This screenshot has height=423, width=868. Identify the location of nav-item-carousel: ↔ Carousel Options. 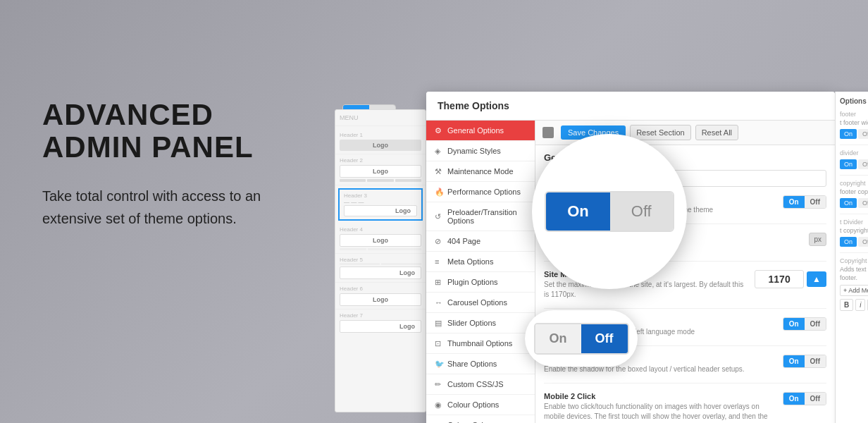
(480, 303).